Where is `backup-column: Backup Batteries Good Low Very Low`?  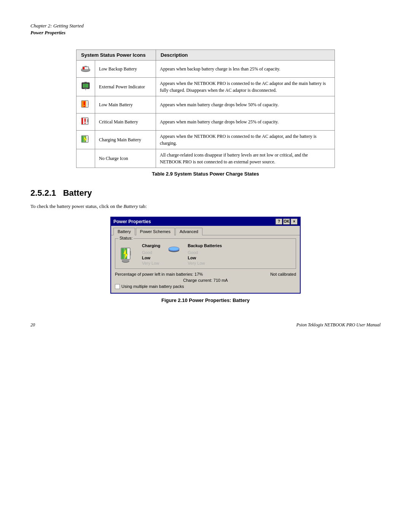
backup-column: Backup Batteries Good Low Very Low is located at coordinates (205, 254).